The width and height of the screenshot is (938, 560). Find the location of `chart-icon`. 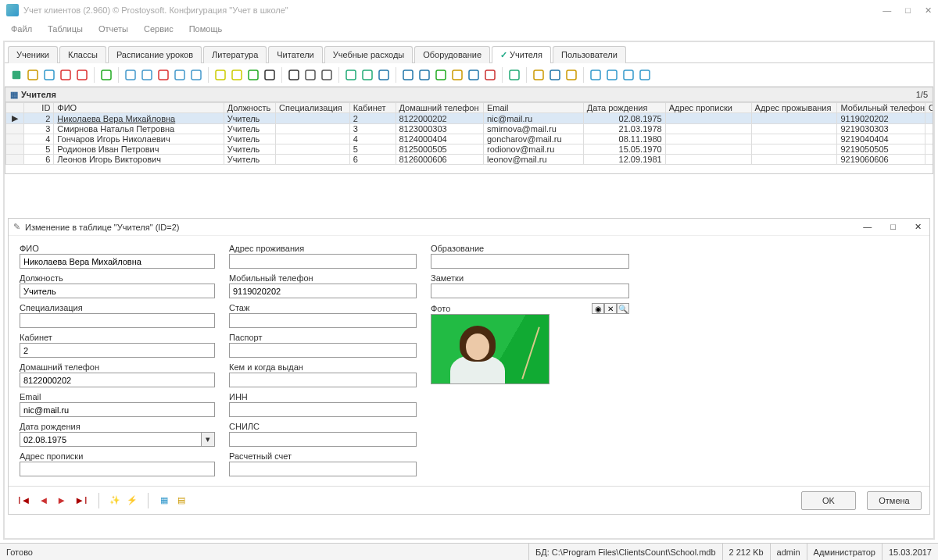

chart-icon is located at coordinates (490, 75).